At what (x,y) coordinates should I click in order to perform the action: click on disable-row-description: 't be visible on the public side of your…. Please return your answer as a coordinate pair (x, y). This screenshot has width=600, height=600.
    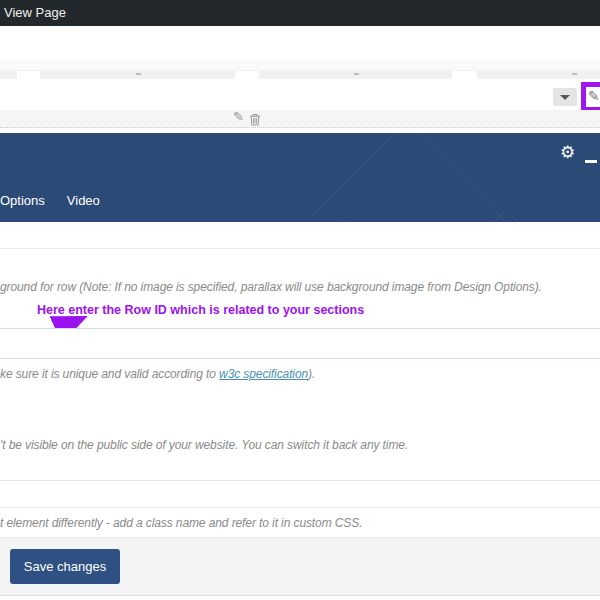
    Looking at the image, I should click on (204, 445).